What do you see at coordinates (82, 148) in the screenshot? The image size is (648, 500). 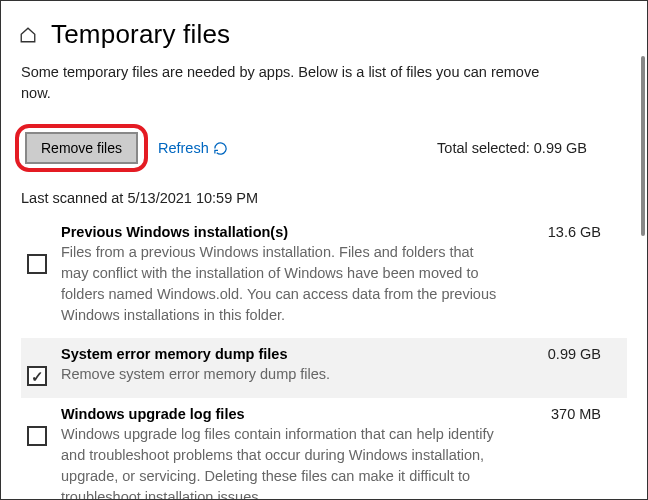 I see `remove-files-button: Remove files` at bounding box center [82, 148].